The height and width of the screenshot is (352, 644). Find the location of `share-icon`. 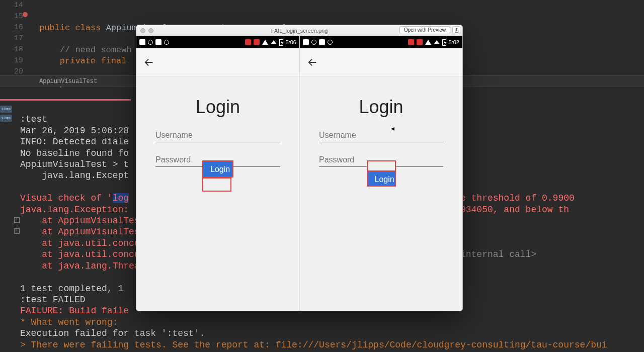

share-icon is located at coordinates (457, 30).